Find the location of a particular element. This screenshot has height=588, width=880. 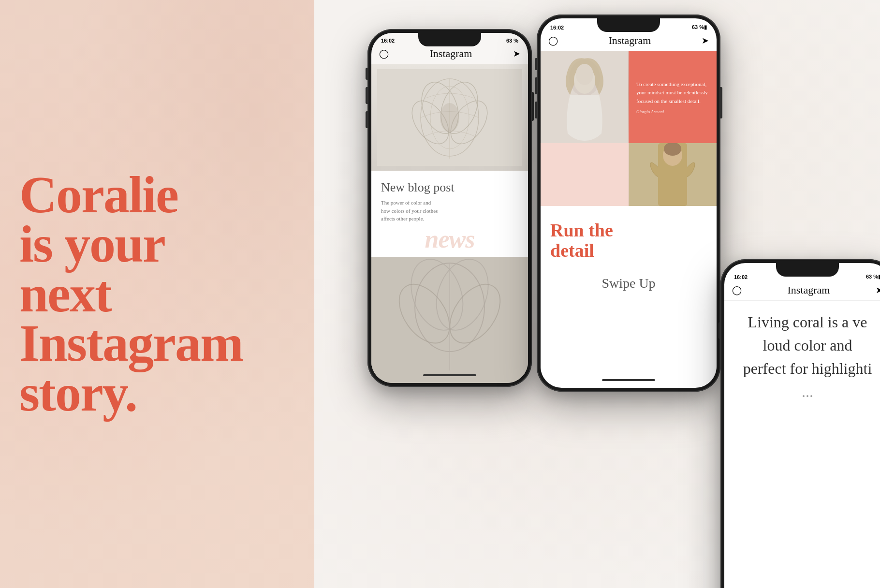

coral-instagram-title: Instagram is located at coordinates (809, 290).